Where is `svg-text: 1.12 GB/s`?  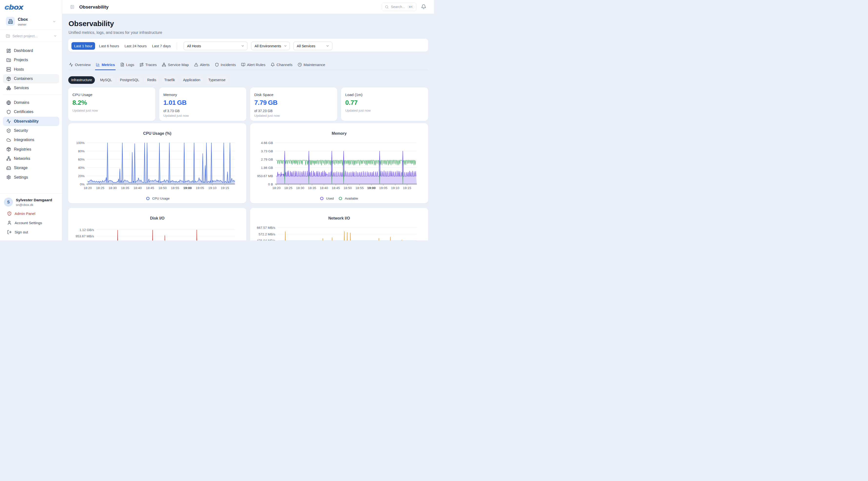
svg-text: 1.12 GB/s is located at coordinates (87, 230).